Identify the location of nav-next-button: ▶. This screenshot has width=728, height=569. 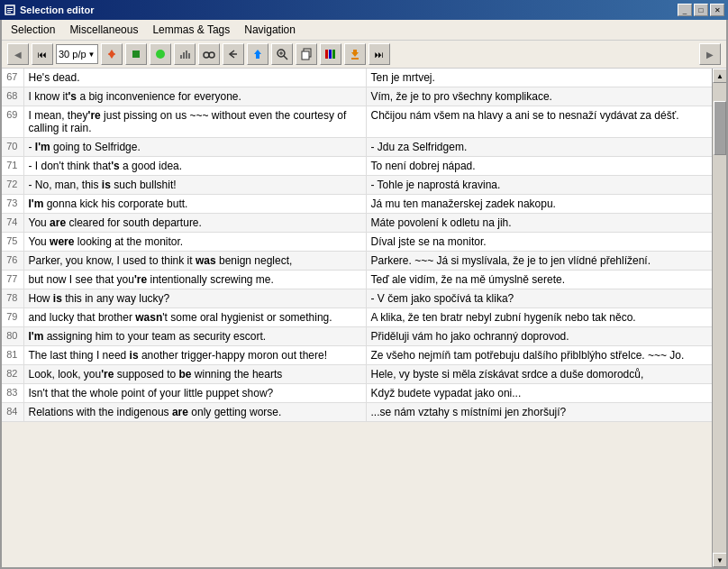
(710, 54).